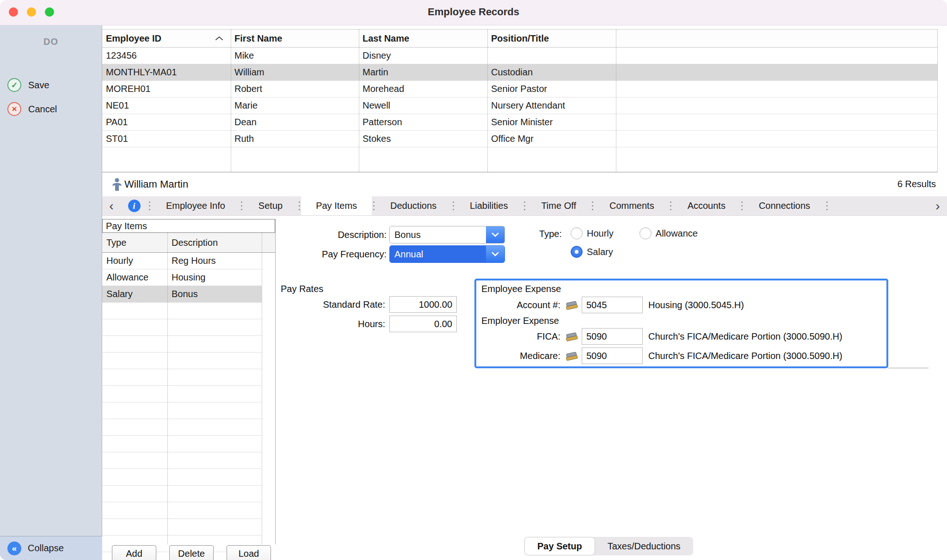 This screenshot has height=560, width=947. I want to click on check-icon: ✓, so click(14, 85).